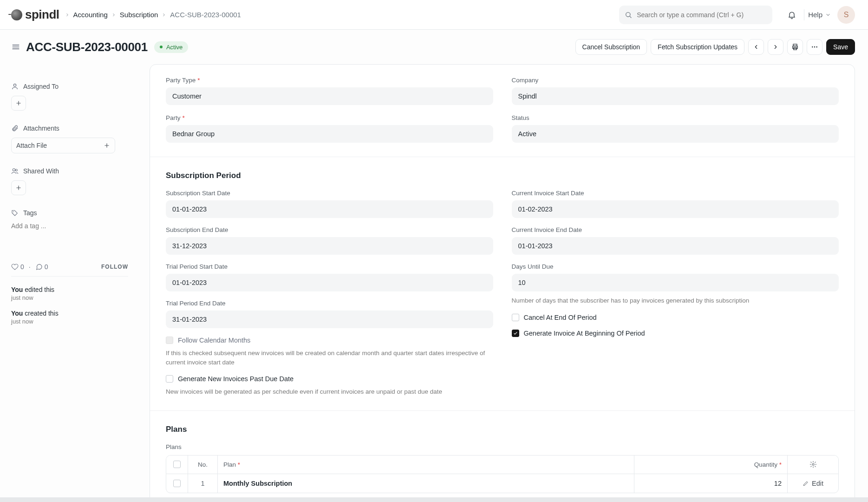 This screenshot has height=502, width=868. What do you see at coordinates (711, 465) in the screenshot?
I see `plans-header-qty: Quantity *` at bounding box center [711, 465].